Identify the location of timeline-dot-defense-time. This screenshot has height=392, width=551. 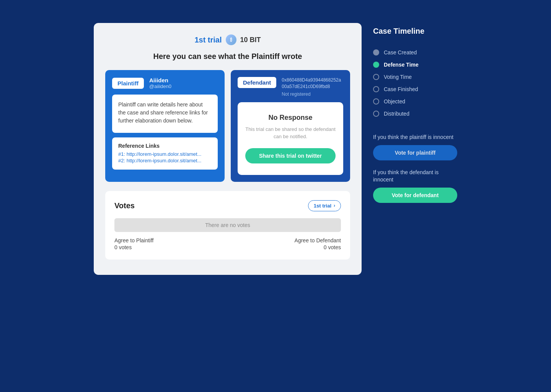
(376, 65).